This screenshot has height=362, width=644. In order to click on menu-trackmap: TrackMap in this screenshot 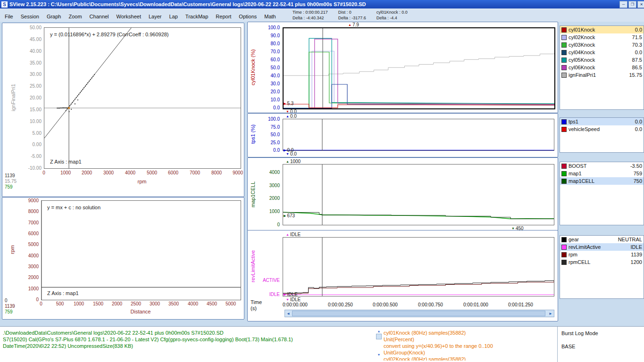, I will do `click(197, 16)`.